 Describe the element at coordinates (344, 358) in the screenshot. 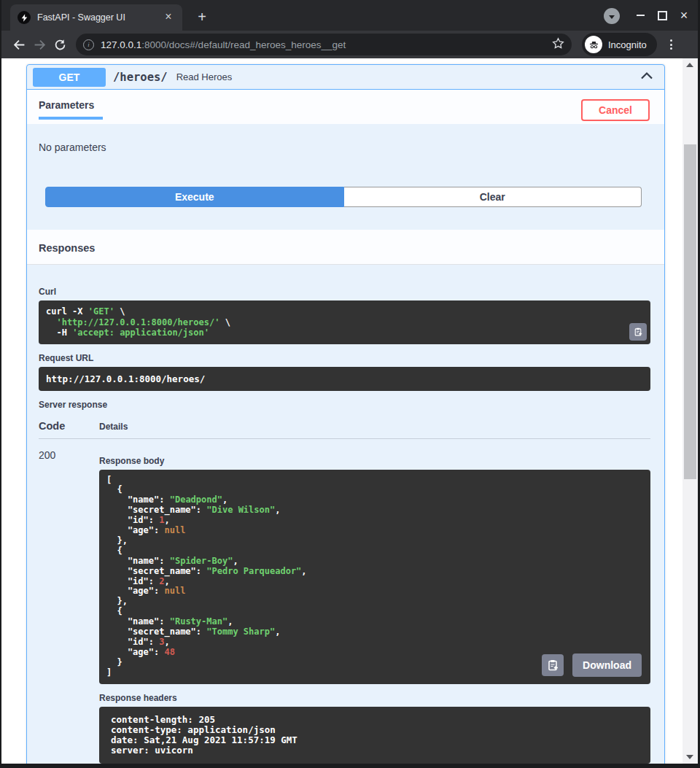

I see `request-url-label: Request URL` at that location.